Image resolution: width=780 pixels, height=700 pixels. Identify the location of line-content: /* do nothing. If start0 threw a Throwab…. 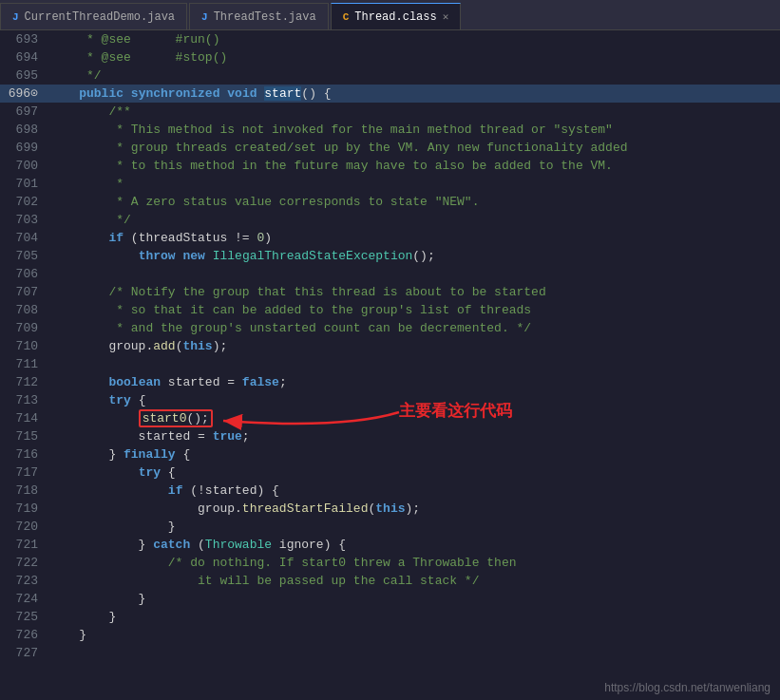
(414, 562).